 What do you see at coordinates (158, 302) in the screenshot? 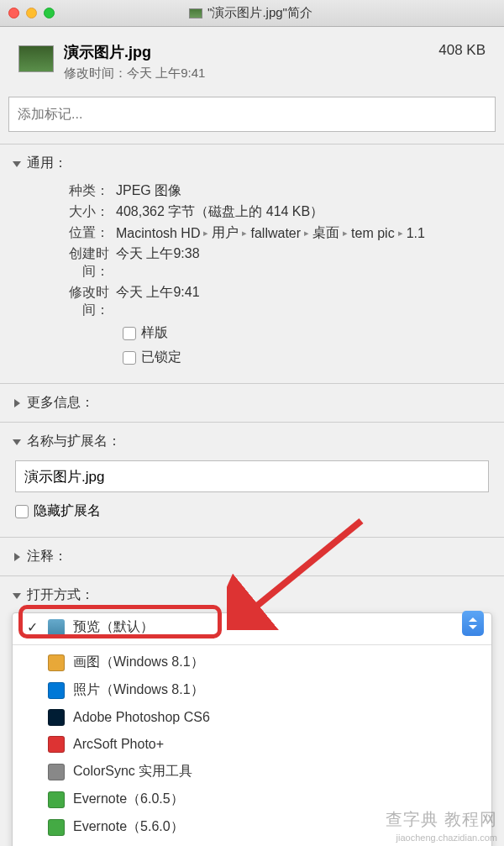
I see `modified-value: 今天 上午9:41` at bounding box center [158, 302].